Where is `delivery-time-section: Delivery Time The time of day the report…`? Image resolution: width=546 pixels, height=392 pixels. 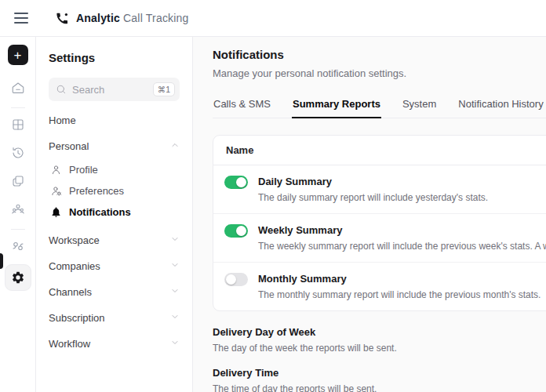 delivery-time-section: Delivery Time The time of day the report… is located at coordinates (380, 379).